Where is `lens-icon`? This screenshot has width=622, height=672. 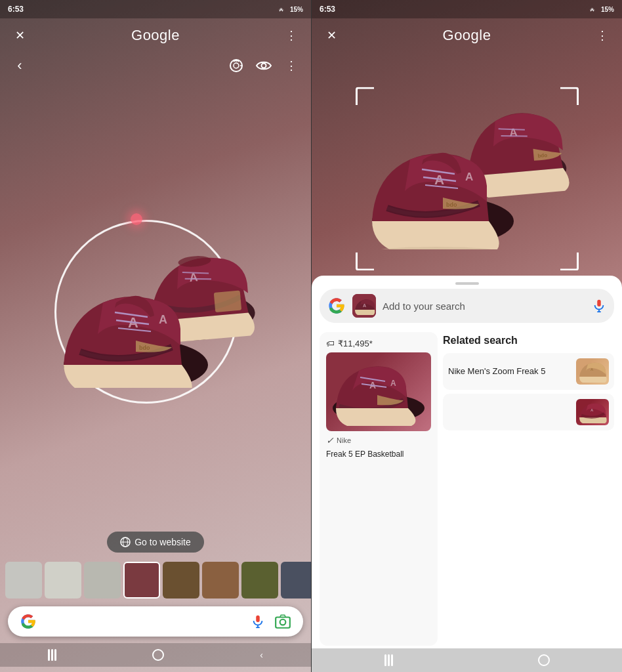
lens-icon is located at coordinates (236, 66).